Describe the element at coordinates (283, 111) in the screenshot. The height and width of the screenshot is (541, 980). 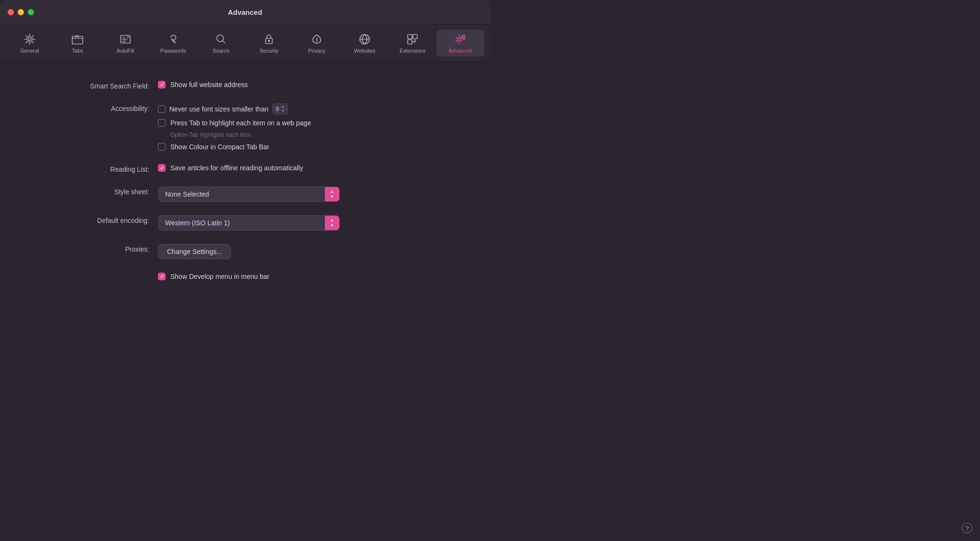
I see `font-size-down-arrow: ▼` at that location.